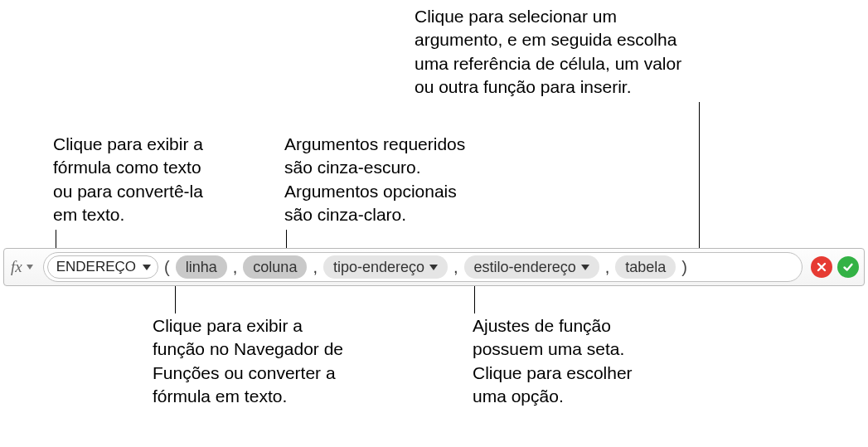  I want to click on open-paren: (, so click(167, 267).